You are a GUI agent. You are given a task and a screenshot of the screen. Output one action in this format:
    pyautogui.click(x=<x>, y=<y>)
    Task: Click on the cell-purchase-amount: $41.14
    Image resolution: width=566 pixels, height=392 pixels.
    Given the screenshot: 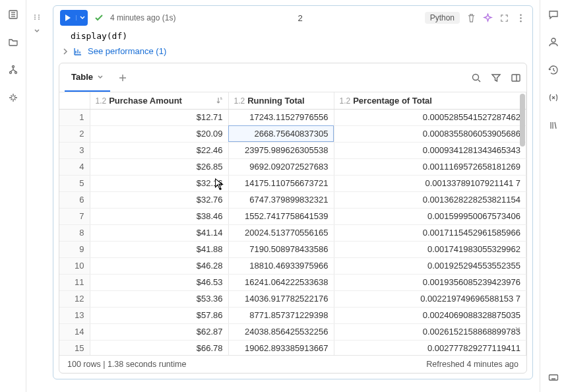 What is the action you would take?
    pyautogui.click(x=159, y=232)
    